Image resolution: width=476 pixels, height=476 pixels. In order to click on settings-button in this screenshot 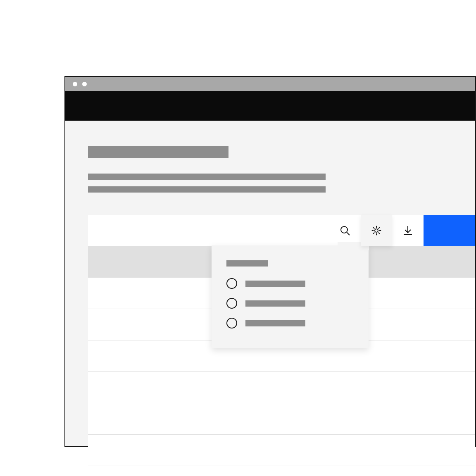, I will do `click(376, 231)`.